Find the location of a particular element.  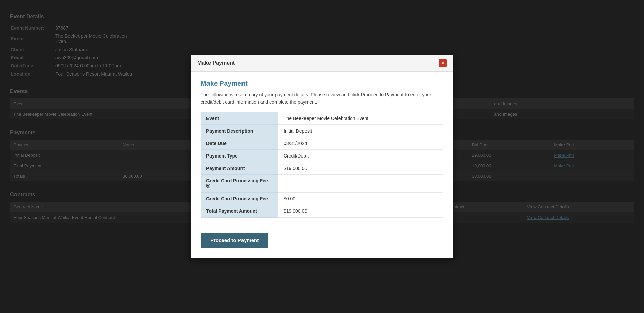

payment-label-event: Event is located at coordinates (239, 119).